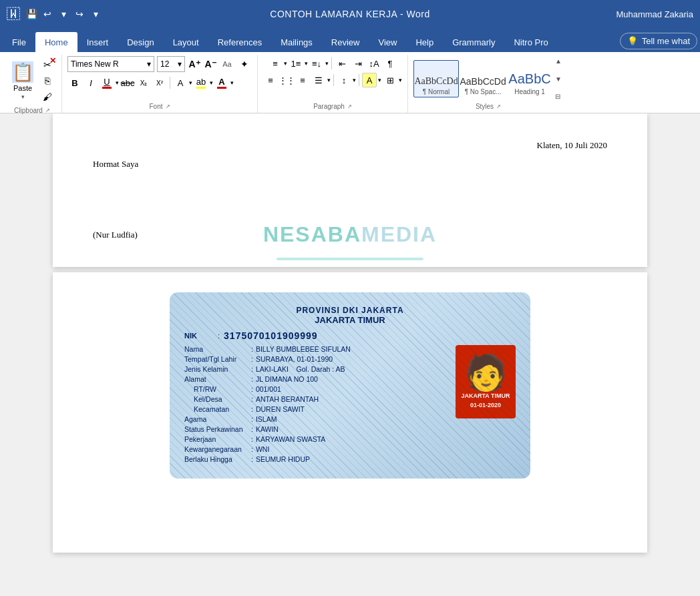 This screenshot has width=700, height=596. I want to click on style-nospace-preview: AaBbCcDd, so click(482, 81).